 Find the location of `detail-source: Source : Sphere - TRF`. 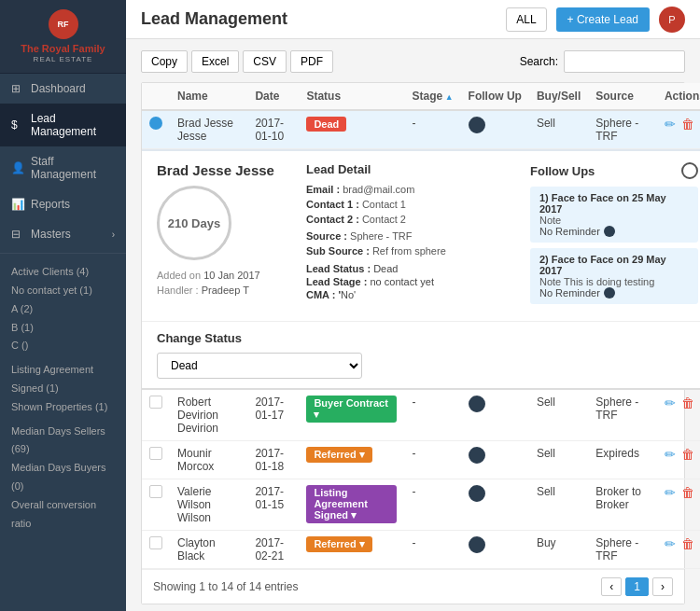

detail-source: Source : Sphere - TRF is located at coordinates (409, 236).